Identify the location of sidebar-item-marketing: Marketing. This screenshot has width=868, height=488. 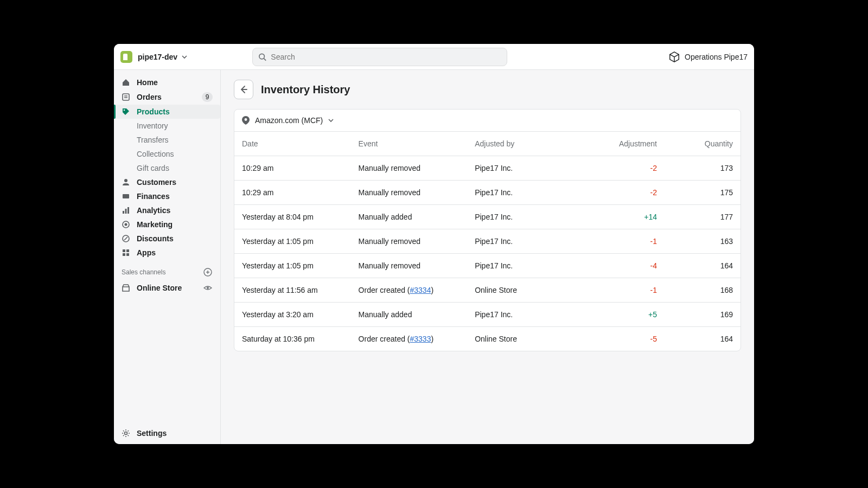
(167, 224).